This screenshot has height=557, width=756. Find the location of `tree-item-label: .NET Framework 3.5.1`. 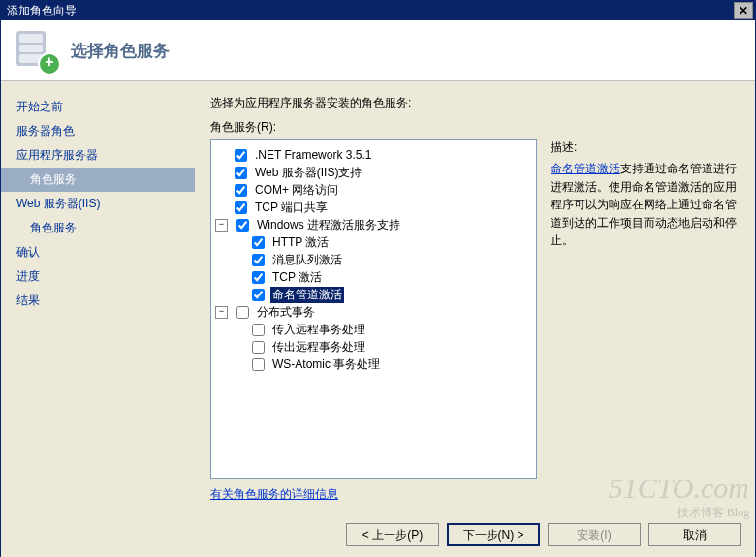

tree-item-label: .NET Framework 3.5.1 is located at coordinates (313, 155).